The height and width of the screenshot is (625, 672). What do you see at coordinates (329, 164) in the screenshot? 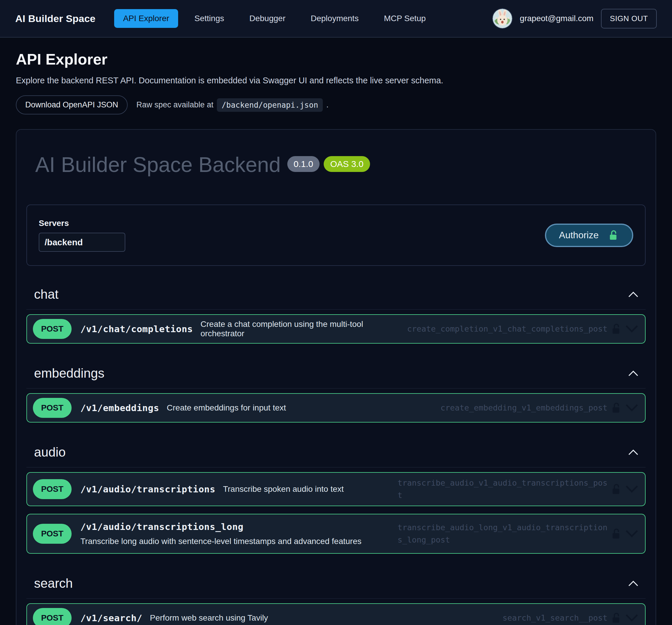
I see `api-badges: 0.1.0 OAS 3.0` at bounding box center [329, 164].